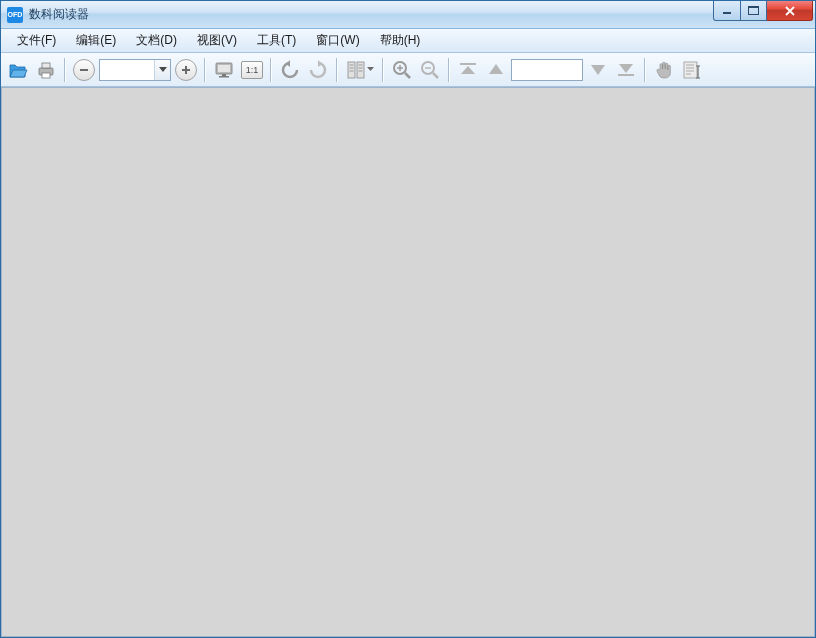  Describe the element at coordinates (727, 11) in the screenshot. I see `minimize-icon` at that location.